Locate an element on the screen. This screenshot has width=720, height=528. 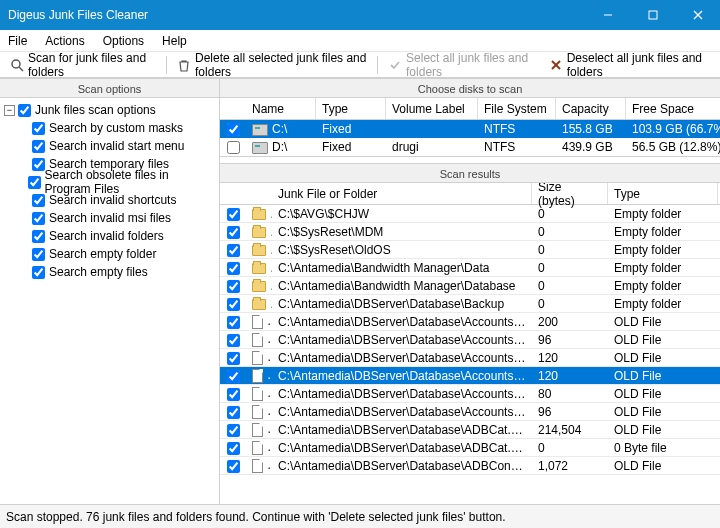
results-header: Scan results is located at coordinates (470, 173).